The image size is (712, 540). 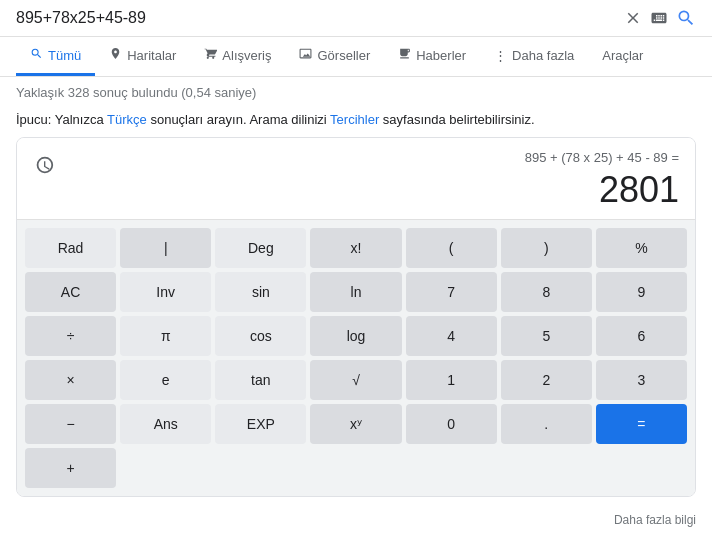 I want to click on calc-btn-5: 5, so click(x=546, y=336).